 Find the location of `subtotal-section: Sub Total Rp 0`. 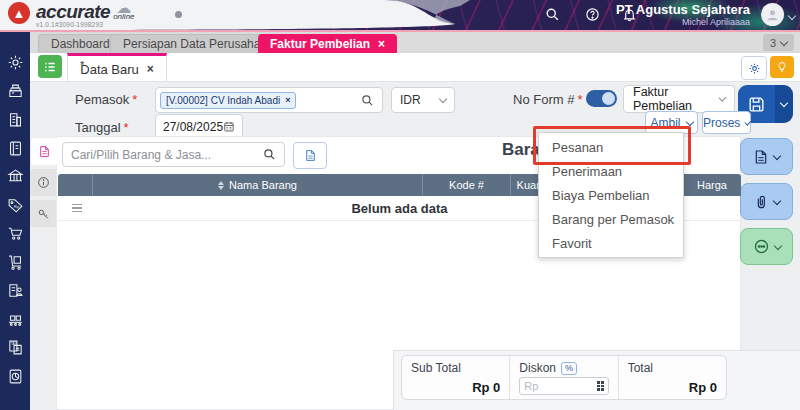

subtotal-section: Sub Total Rp 0 is located at coordinates (456, 378).